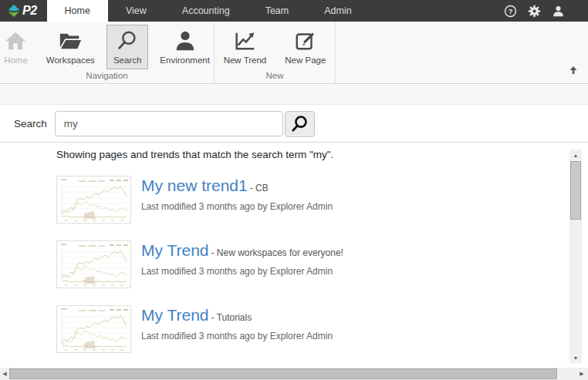 Image resolution: width=588 pixels, height=380 pixels. What do you see at coordinates (107, 52) in the screenshot?
I see `ribbon-group-navigation: Home Workspaces Search` at bounding box center [107, 52].